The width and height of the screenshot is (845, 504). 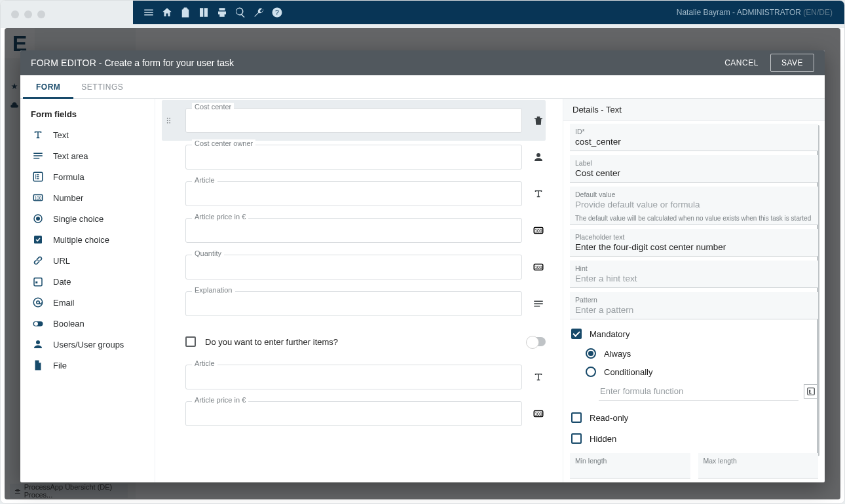 I want to click on prop-default: Default value The default value will be …, so click(x=694, y=206).